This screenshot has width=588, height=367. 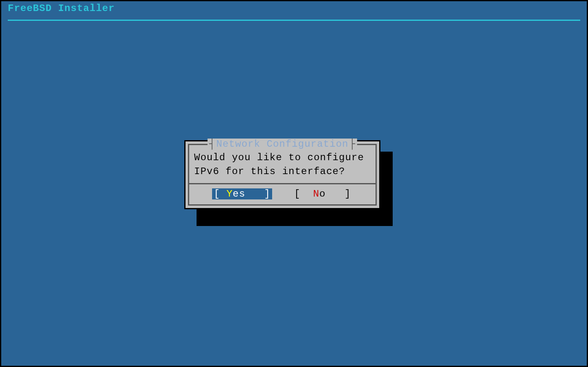 I want to click on header-divider, so click(x=294, y=20).